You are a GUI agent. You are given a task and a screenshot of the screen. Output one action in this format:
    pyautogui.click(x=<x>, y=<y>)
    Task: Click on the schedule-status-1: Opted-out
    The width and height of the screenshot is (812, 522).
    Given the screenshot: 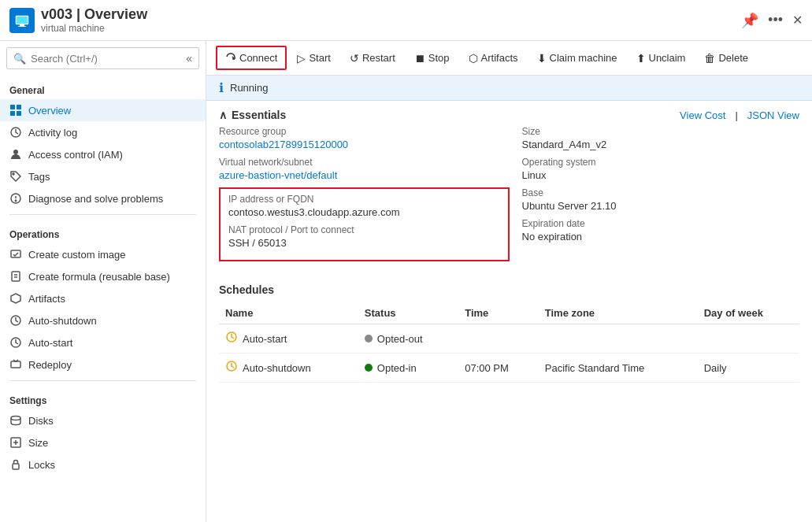 What is the action you would take?
    pyautogui.click(x=408, y=339)
    